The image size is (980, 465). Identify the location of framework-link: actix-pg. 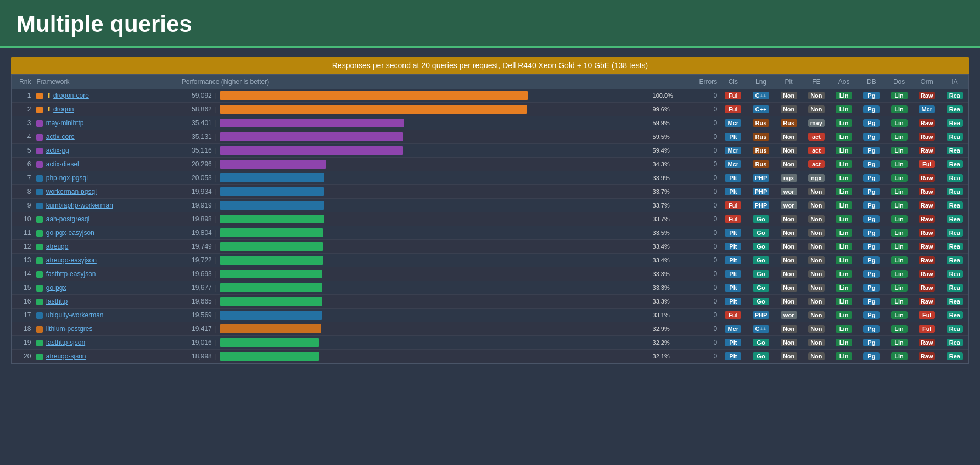
(58, 150).